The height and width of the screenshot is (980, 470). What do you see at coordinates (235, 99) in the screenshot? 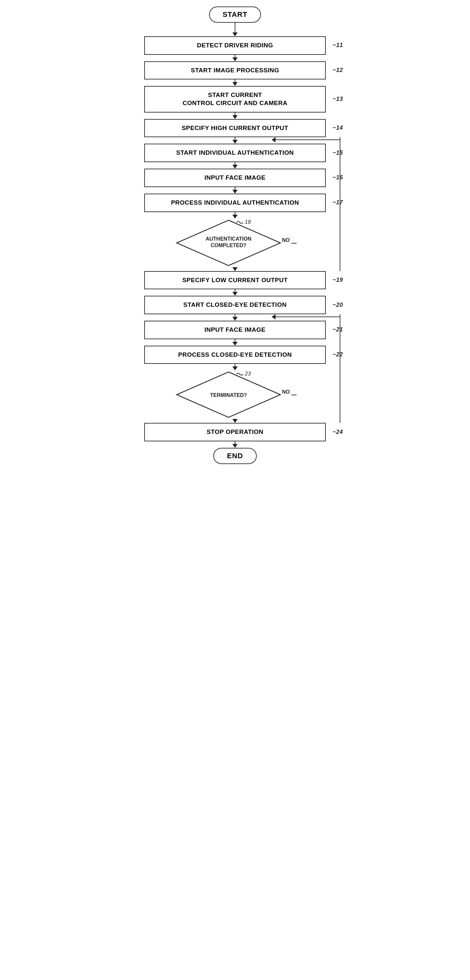
I see `node-13-text: START CURRENTCONTROL CIRCUIT AND CAMERA` at bounding box center [235, 99].